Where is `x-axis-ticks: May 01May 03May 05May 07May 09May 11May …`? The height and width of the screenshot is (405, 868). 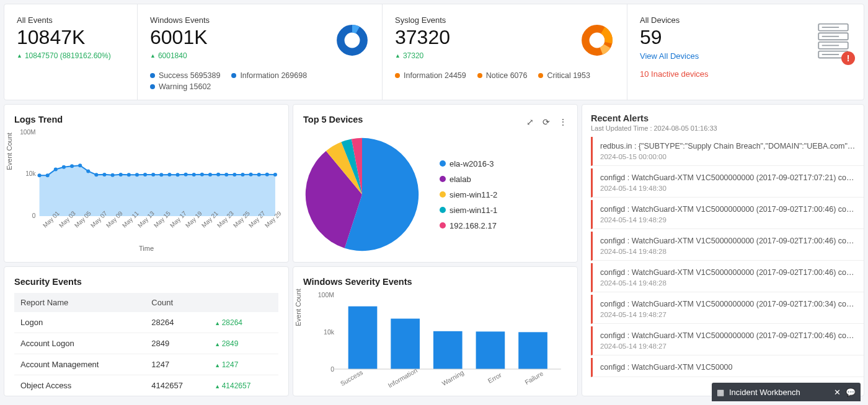
x-axis-ticks: May 01May 03May 05May 07May 09May 11May … is located at coordinates (159, 228).